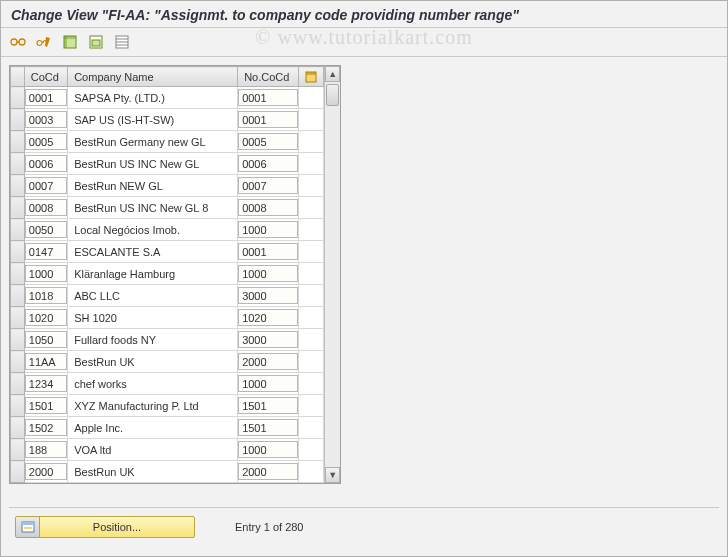 This screenshot has height=557, width=728. What do you see at coordinates (168, 340) in the screenshot?
I see `table-row: Fullard foods NY` at bounding box center [168, 340].